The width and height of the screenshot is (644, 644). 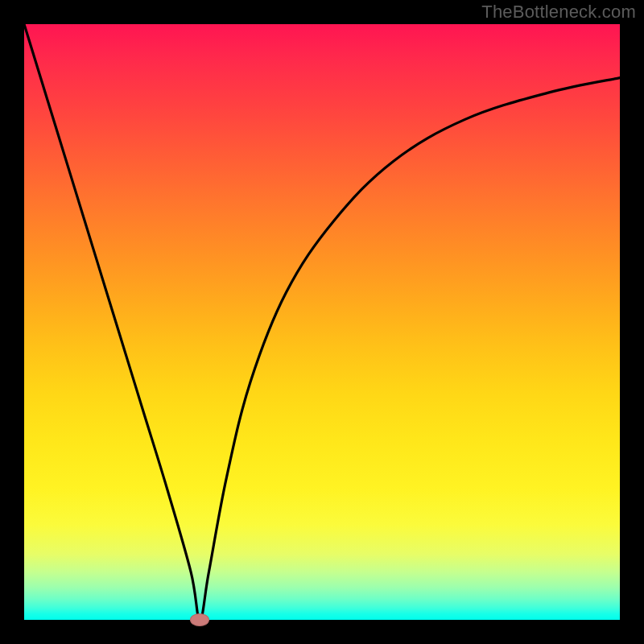 I want to click on watermark-text: TheBottleneck.com, so click(x=559, y=12).